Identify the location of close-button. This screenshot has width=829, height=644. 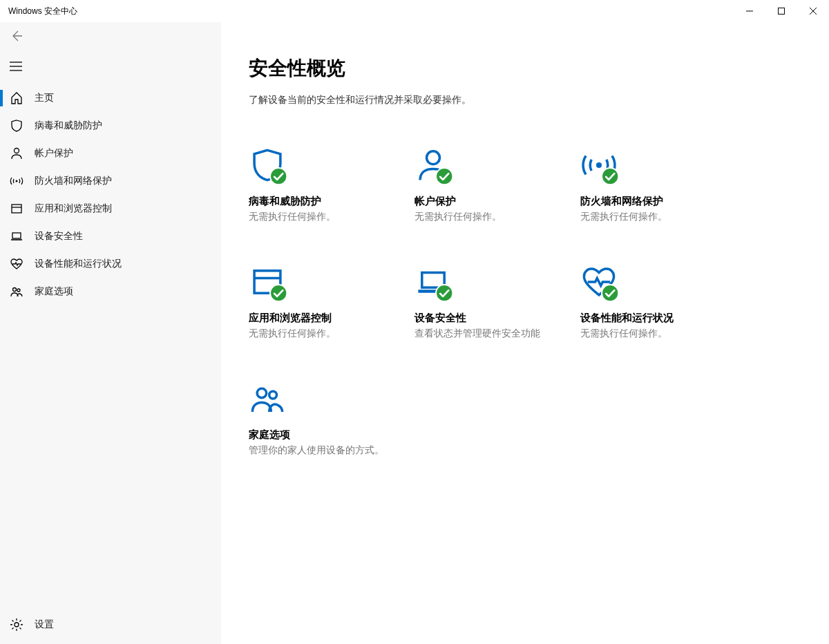
(813, 11).